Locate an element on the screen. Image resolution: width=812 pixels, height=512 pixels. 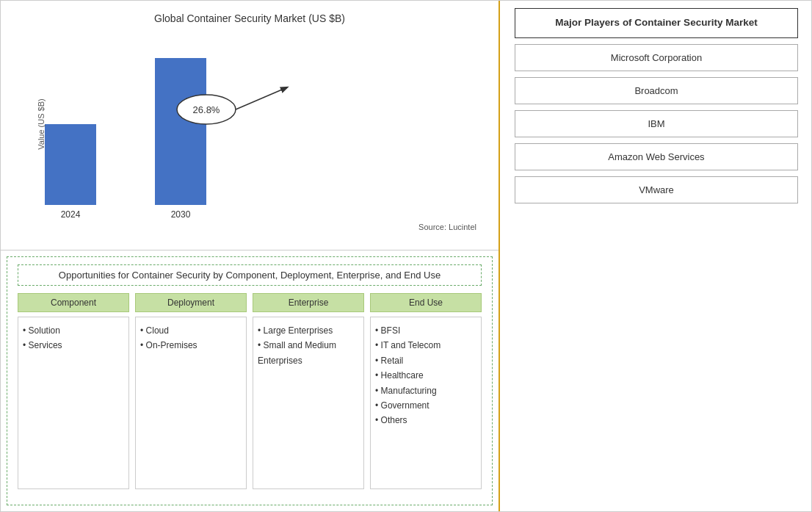
deployment-list: Cloud On-Premises is located at coordinates (191, 338).